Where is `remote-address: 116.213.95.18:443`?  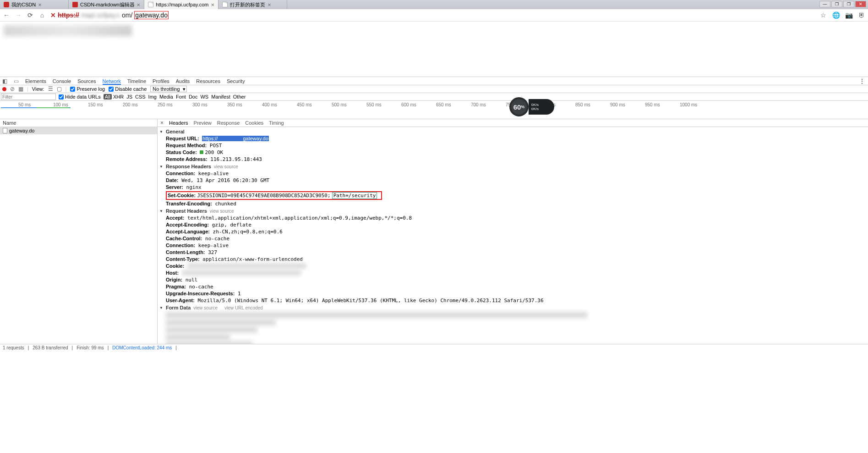
remote-address: 116.213.95.18:443 is located at coordinates (236, 160).